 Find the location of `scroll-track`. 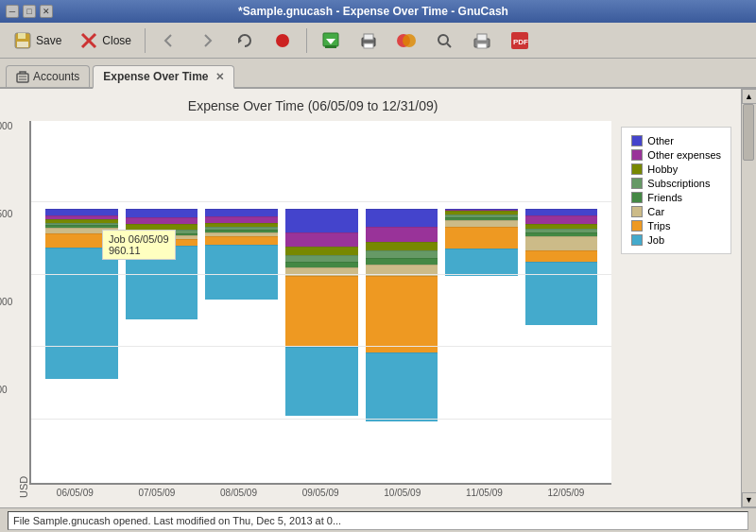

scroll-track is located at coordinates (748, 299).